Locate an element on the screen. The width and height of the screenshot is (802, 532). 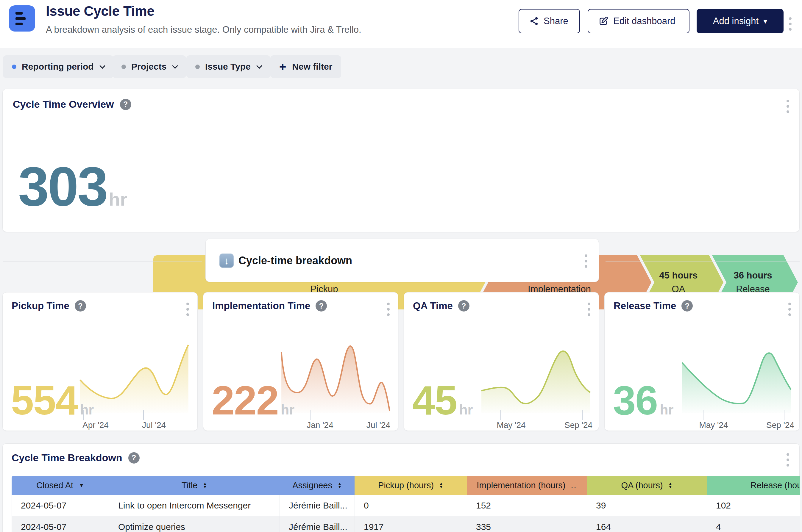
overview-kebab-menu-icon is located at coordinates (788, 107).